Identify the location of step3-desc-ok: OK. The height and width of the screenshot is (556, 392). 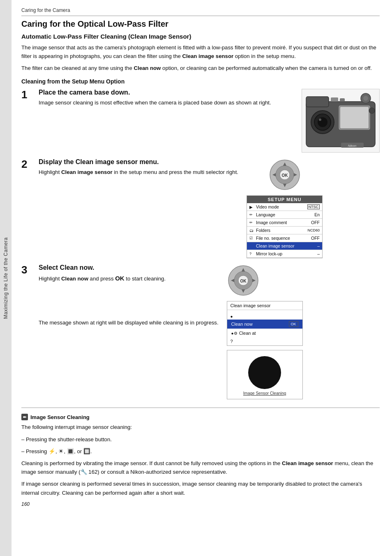
(120, 278).